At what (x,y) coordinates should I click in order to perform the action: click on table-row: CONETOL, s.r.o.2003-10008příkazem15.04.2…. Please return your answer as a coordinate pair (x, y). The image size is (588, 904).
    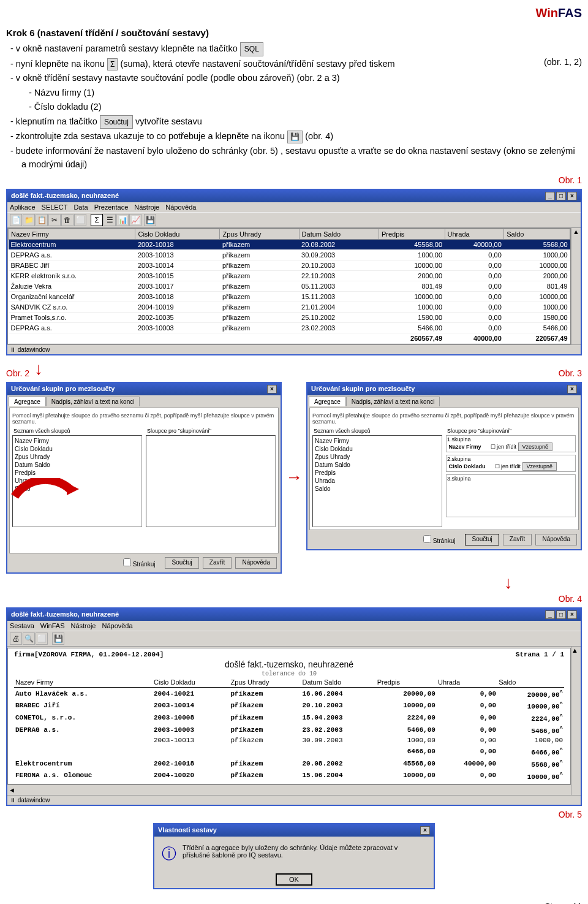
    Looking at the image, I should click on (289, 718).